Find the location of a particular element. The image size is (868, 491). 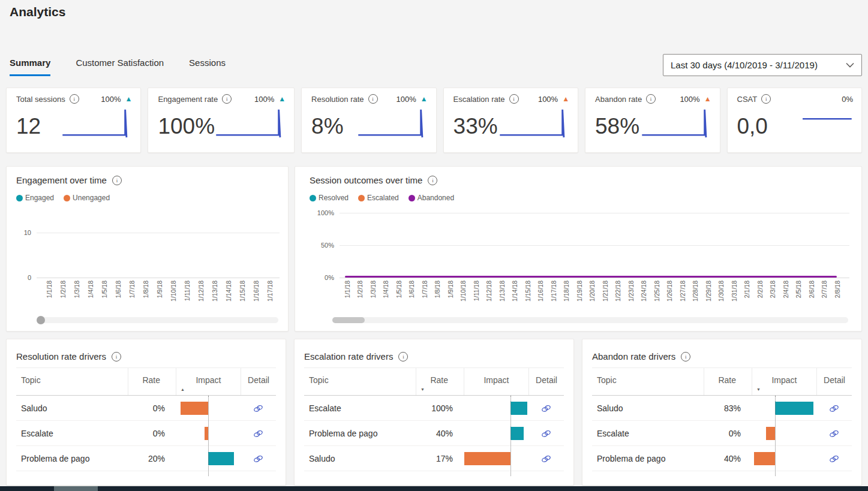

column-header-rate: ▼Rate is located at coordinates (440, 381).